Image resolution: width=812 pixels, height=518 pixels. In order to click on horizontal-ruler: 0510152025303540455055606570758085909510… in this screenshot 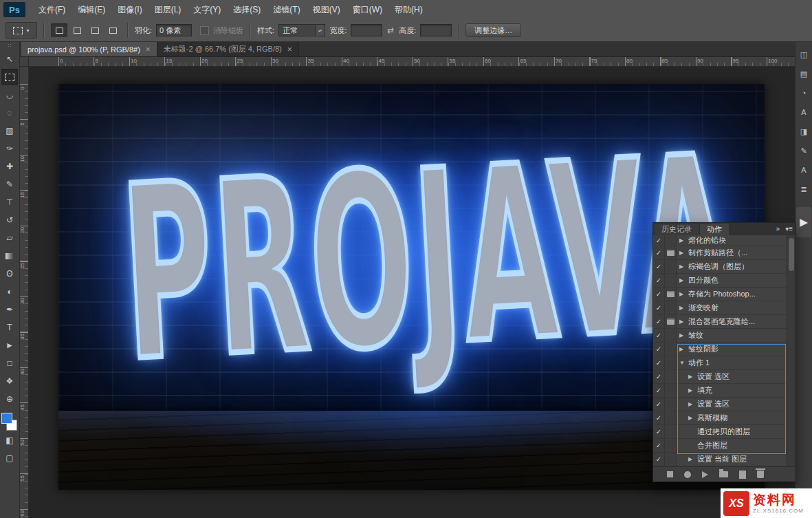, I will do `click(413, 62)`.